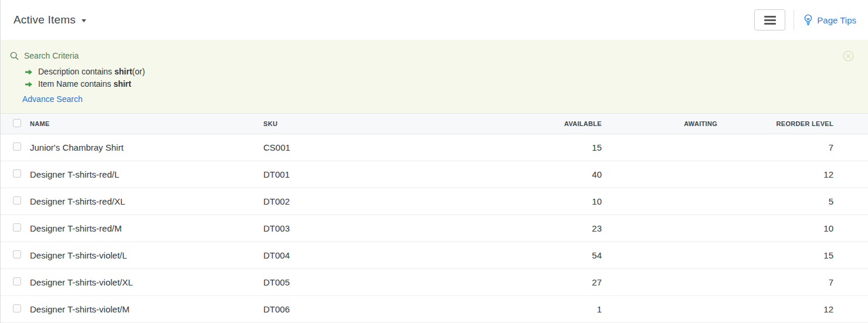 The width and height of the screenshot is (868, 323). What do you see at coordinates (515, 309) in the screenshot?
I see `item-available: 1` at bounding box center [515, 309].